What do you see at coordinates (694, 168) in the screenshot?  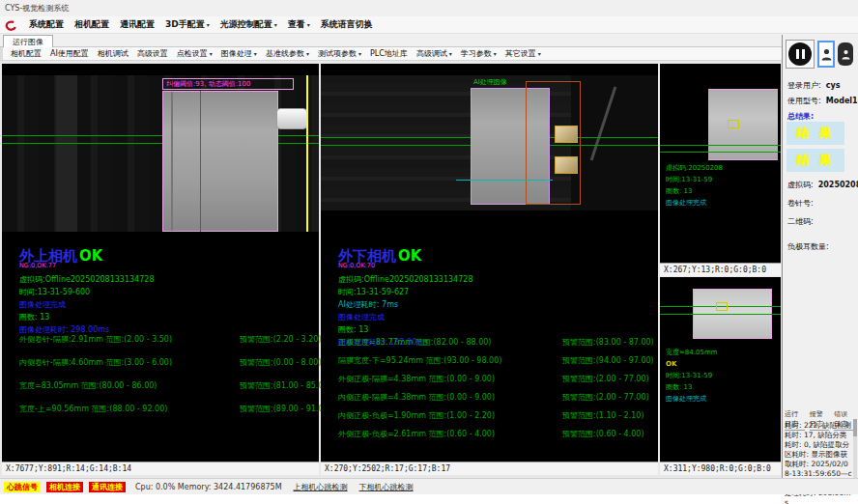 I see `virtual-code-line: 虚拟码:20250208` at bounding box center [694, 168].